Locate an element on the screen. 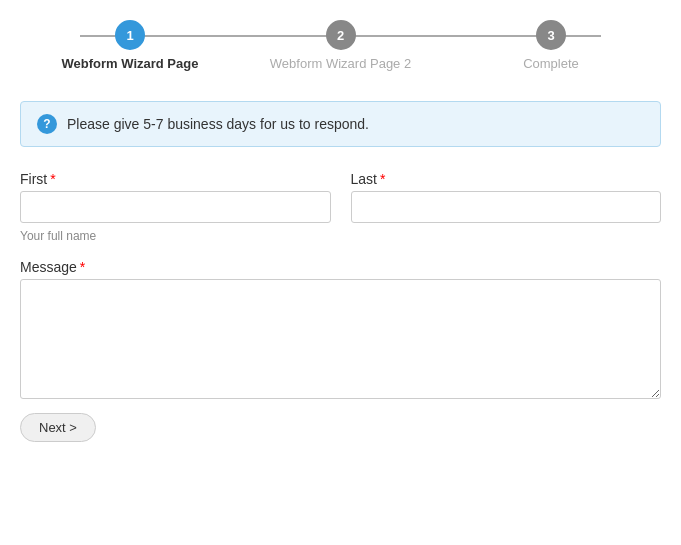 This screenshot has width=681, height=545. first-field: First* is located at coordinates (176, 197).